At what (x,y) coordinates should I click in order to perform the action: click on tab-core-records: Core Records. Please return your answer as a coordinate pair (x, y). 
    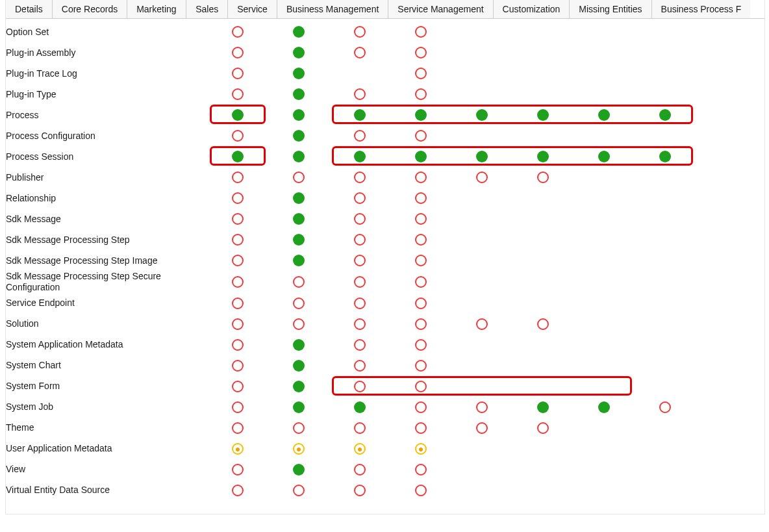
    Looking at the image, I should click on (90, 9).